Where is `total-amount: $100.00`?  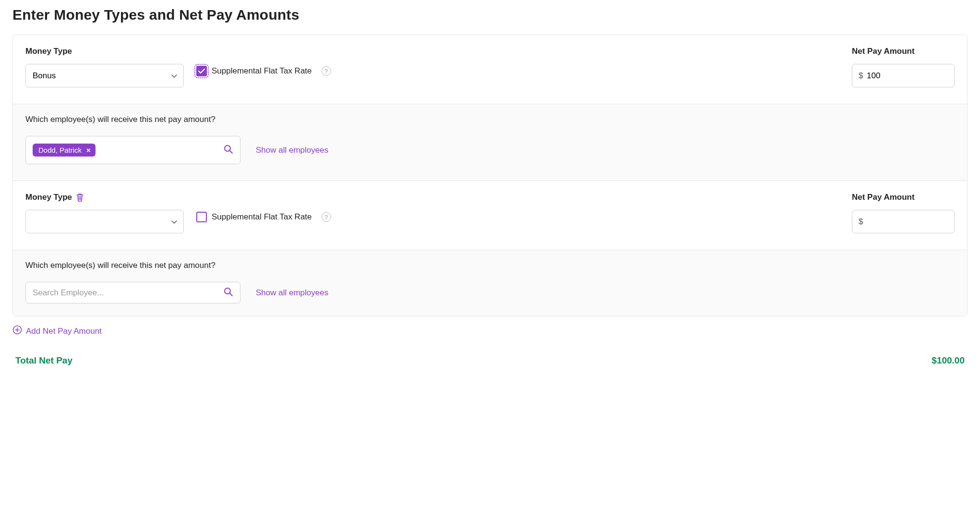 total-amount: $100.00 is located at coordinates (948, 361).